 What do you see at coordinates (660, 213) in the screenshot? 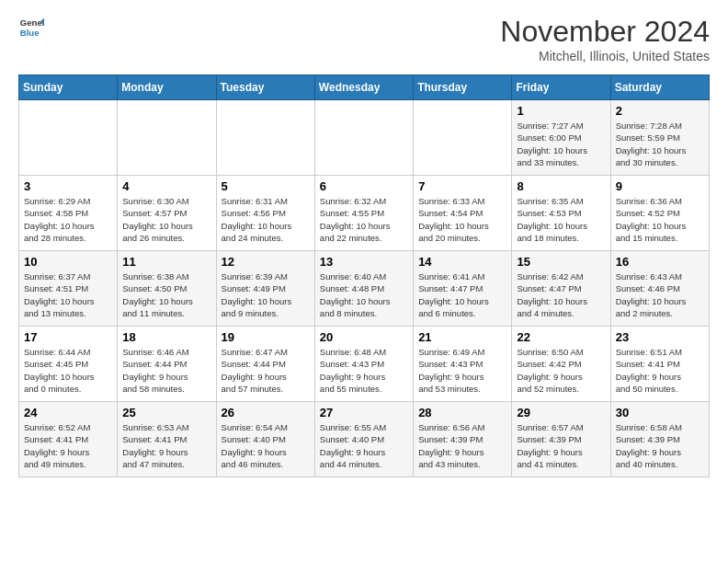
I see `table-row: 9Sunrise: 6:36 AM Sunset: 4:52 PM Daylig…` at bounding box center [660, 213].